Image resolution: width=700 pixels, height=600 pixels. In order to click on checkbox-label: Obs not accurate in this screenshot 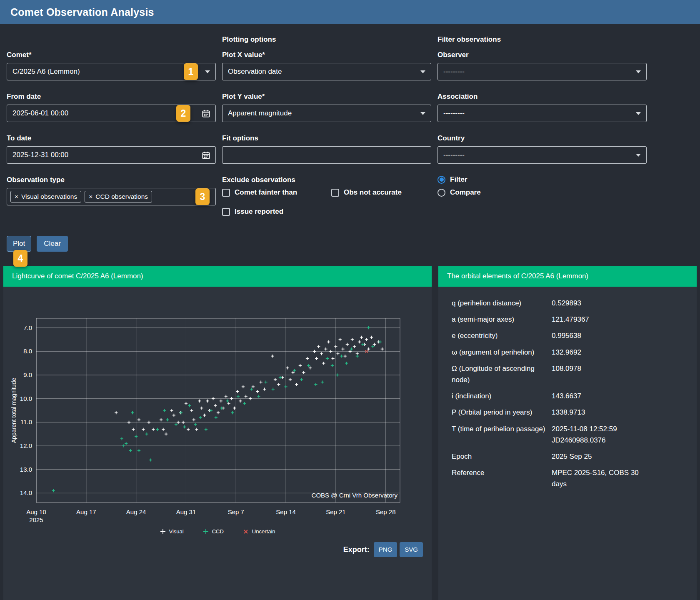, I will do `click(372, 192)`.